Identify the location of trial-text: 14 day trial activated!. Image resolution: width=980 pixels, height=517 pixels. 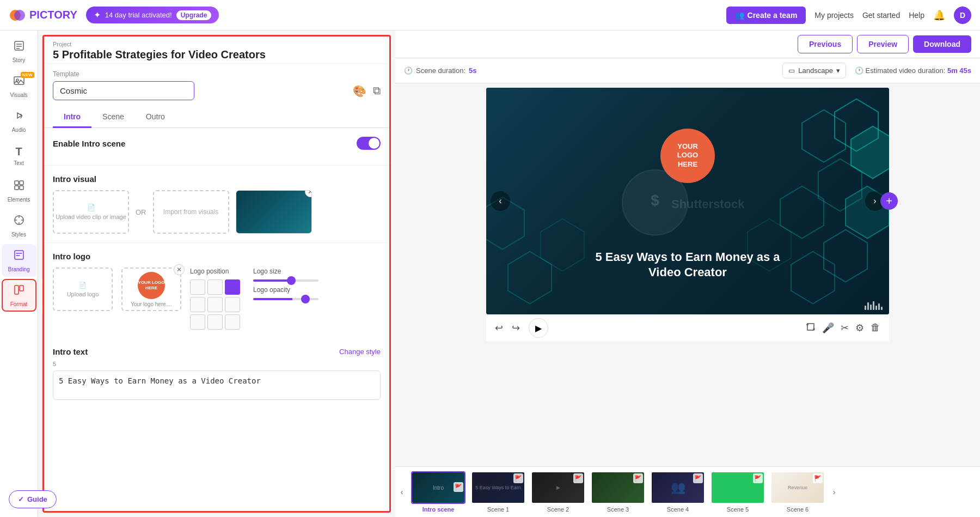
(138, 15).